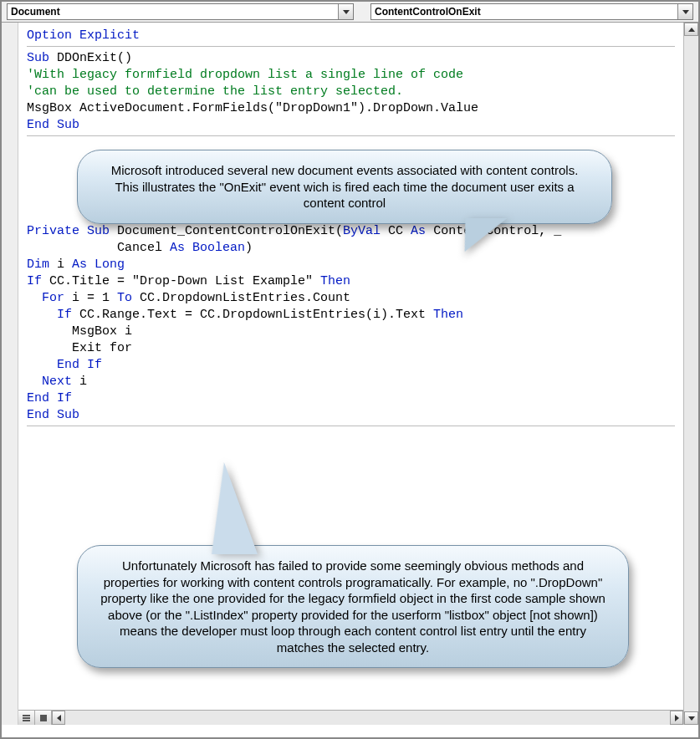 This screenshot has width=700, height=739. Describe the element at coordinates (353, 607) in the screenshot. I see `callout-limitations-text: Unfortunately Microsoft has failed to pr…` at that location.